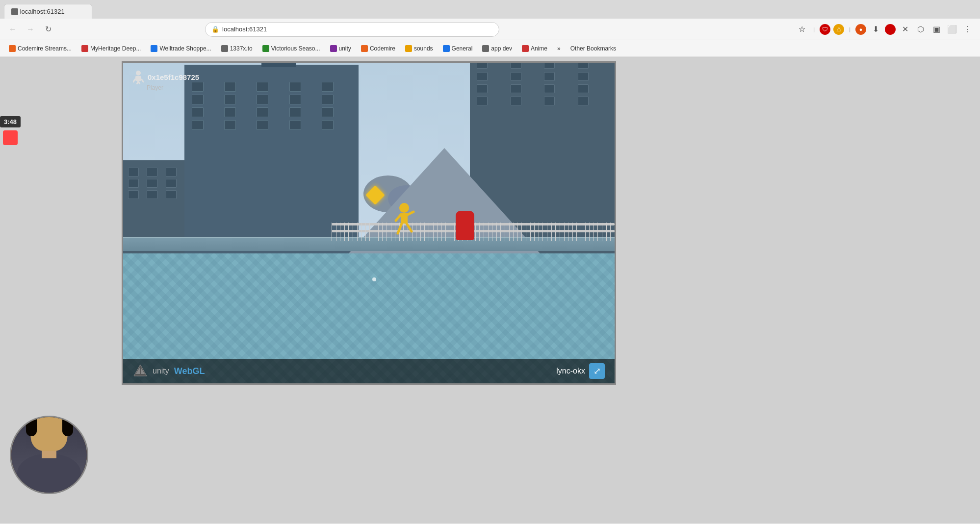 This screenshot has width=980, height=524. Describe the element at coordinates (10, 122) in the screenshot. I see `timer-value: 3:48` at that location.